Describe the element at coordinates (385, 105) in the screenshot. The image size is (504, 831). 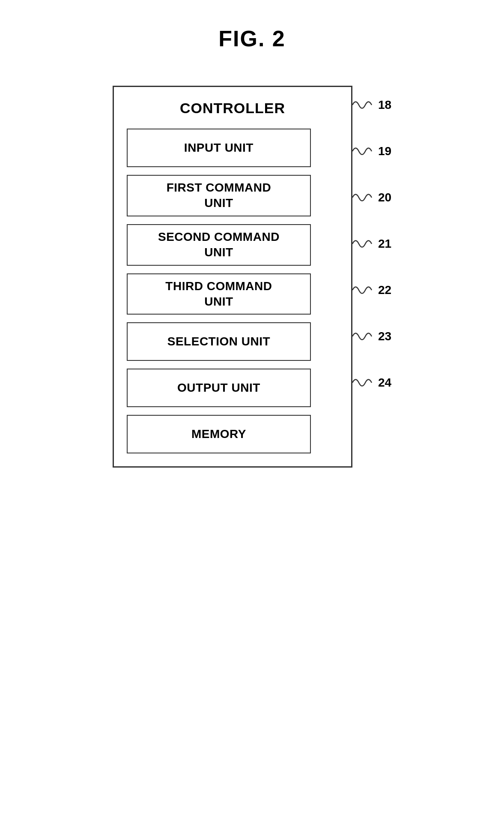
I see `ref-18: 18` at that location.